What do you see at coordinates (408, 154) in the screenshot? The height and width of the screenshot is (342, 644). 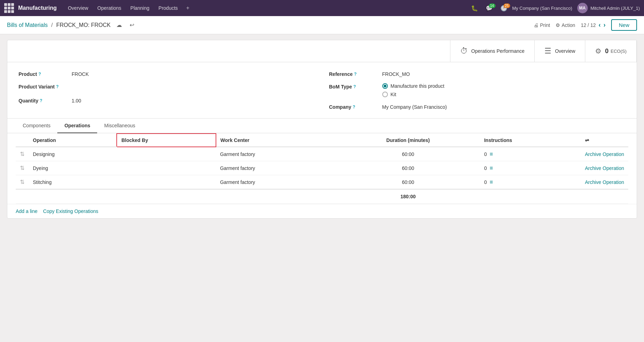 I see `row1-duration: 60:00` at bounding box center [408, 154].